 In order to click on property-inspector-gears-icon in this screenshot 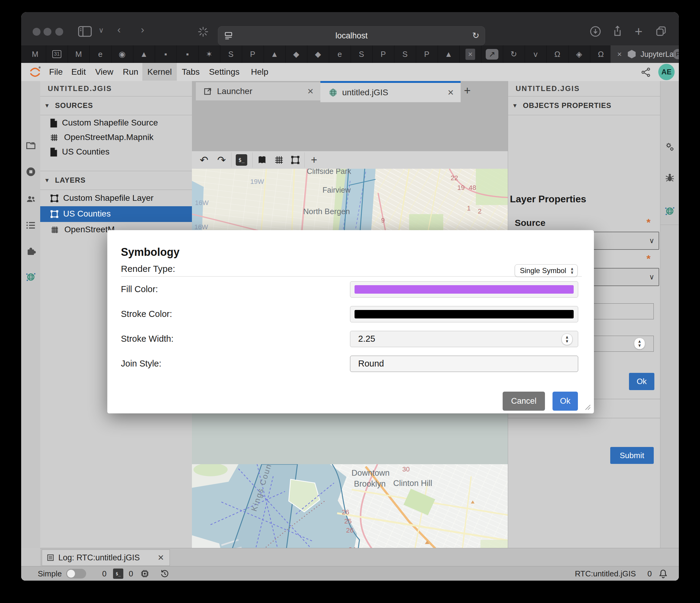, I will do `click(670, 147)`.